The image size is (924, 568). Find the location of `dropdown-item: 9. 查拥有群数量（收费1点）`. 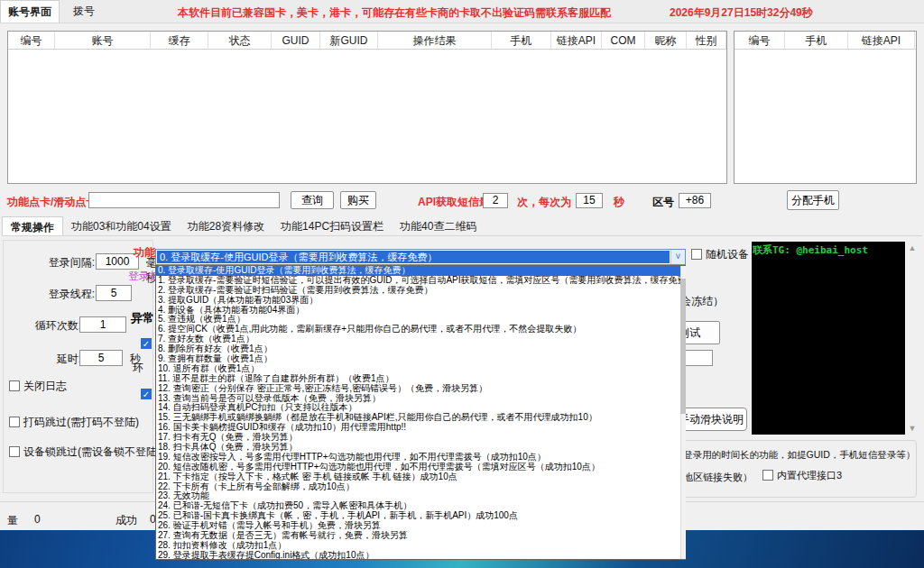

dropdown-item: 9. 查拥有群数量（收费1点） is located at coordinates (420, 359).